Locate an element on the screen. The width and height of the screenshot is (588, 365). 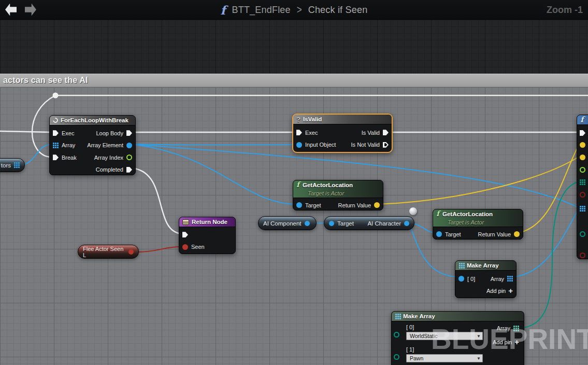
cursor-sphere is located at coordinates (413, 212).